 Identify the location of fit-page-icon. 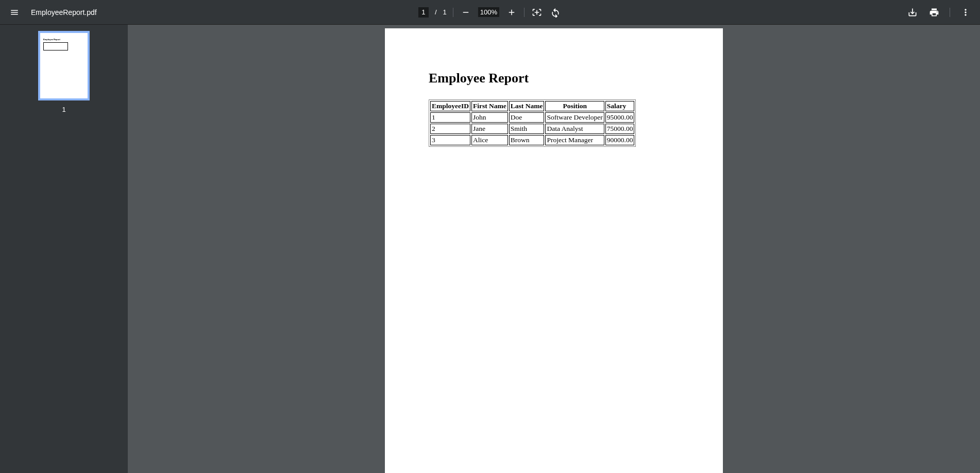
(537, 12).